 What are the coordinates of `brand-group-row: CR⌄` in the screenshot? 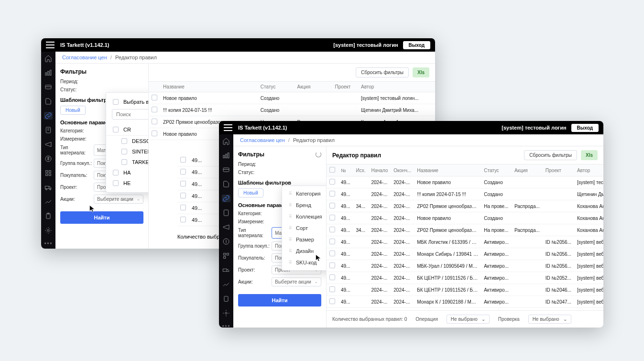 It's located at (127, 130).